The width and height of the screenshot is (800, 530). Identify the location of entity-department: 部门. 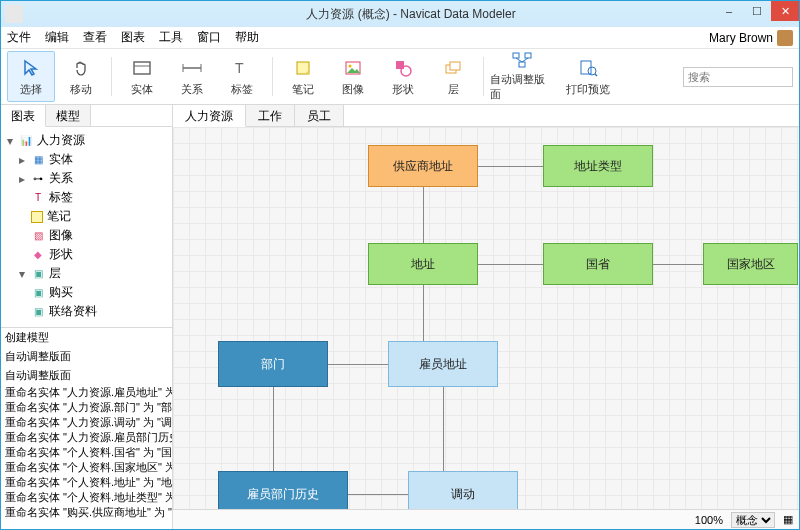
(273, 364).